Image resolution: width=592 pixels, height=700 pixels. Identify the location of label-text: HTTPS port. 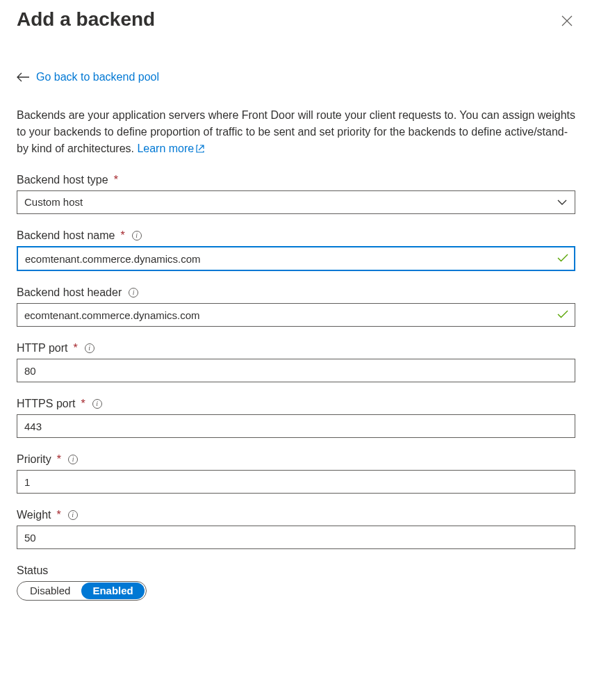
(46, 404).